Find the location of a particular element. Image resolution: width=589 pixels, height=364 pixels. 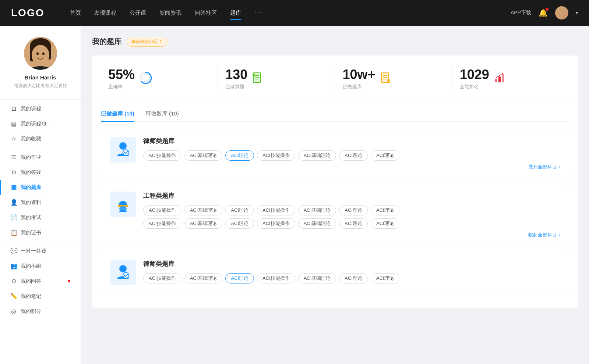

tag-eng-7: ACI理论 is located at coordinates (385, 210).